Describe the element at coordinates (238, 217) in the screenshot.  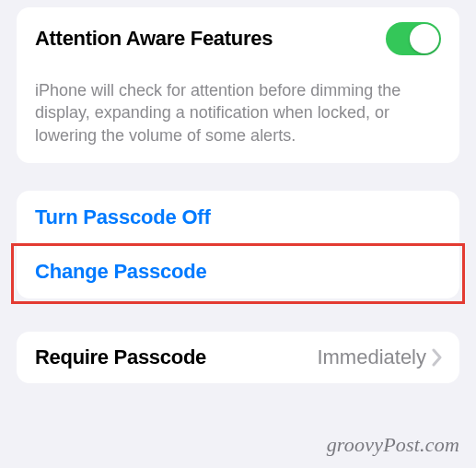
I see `turn-passcode-off-button: Turn Passcode Off` at that location.